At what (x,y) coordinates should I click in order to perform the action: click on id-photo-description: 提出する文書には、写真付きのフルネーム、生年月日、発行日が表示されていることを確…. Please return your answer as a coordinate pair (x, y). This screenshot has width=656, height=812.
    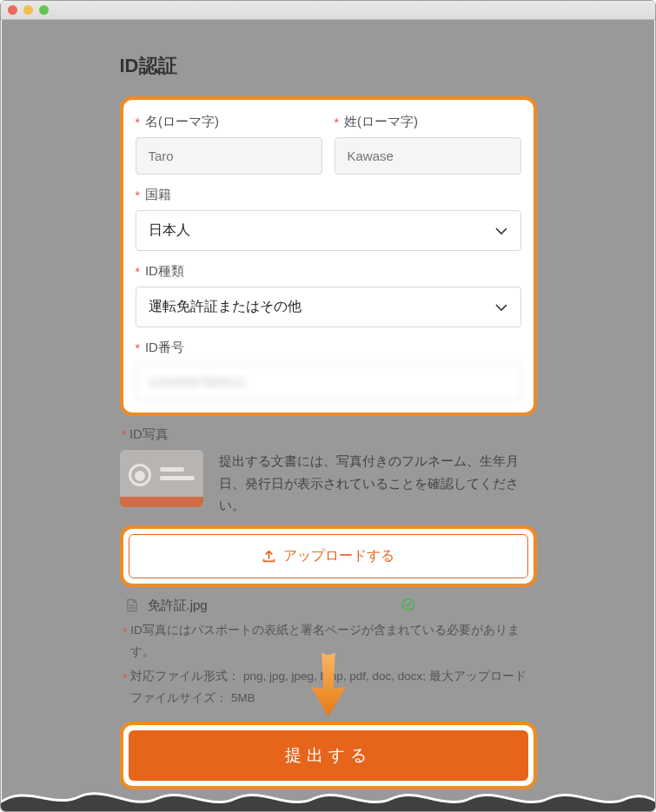
    Looking at the image, I should click on (378, 483).